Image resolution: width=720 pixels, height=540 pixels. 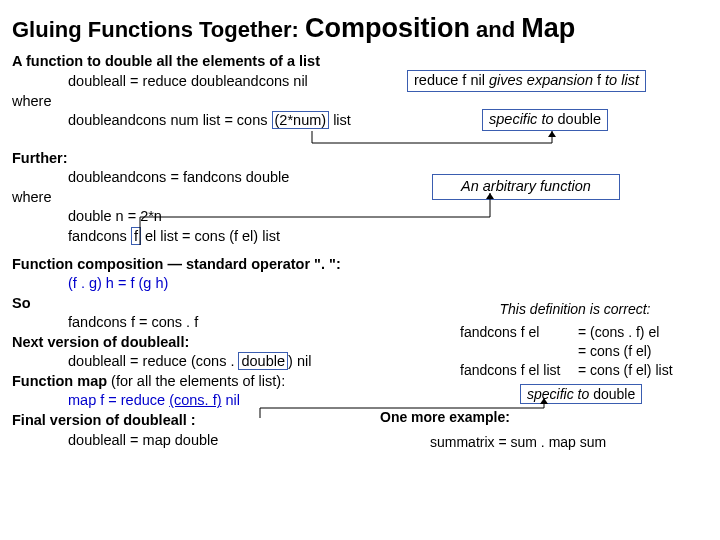 I want to click on note-specific-double-1: specific to double, so click(x=545, y=120).